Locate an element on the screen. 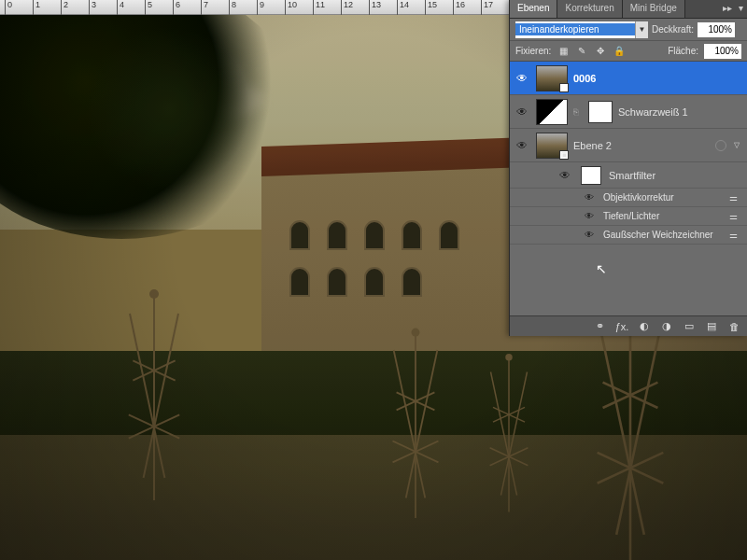 Image resolution: width=747 pixels, height=560 pixels. fx-icon: ƒx. is located at coordinates (622, 327).